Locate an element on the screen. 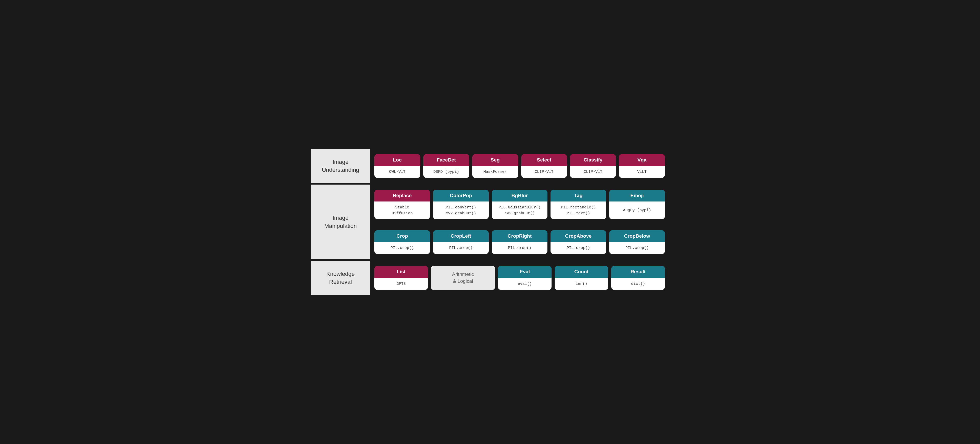 The image size is (980, 444). card-body-1-1-3: PIL.crop() is located at coordinates (578, 248).